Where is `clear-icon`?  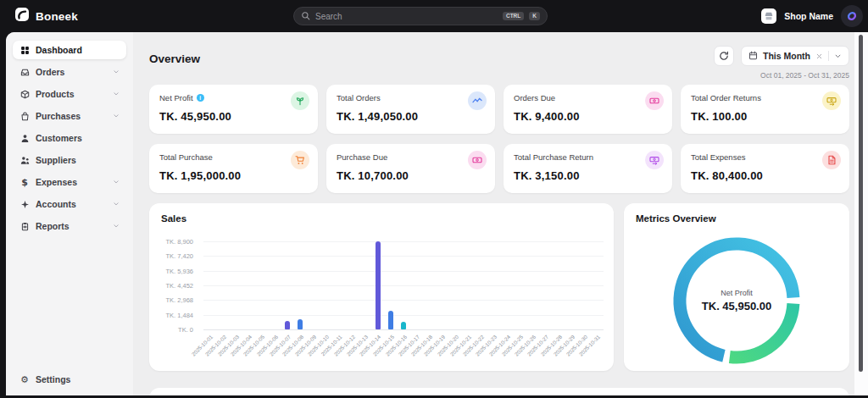 clear-icon is located at coordinates (819, 56).